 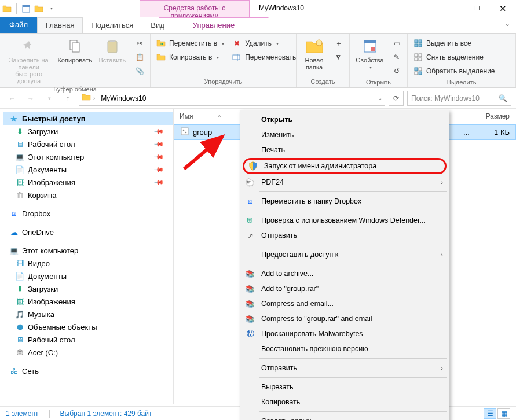 What do you see at coordinates (503, 8) in the screenshot?
I see `close-button: ✕` at bounding box center [503, 8].